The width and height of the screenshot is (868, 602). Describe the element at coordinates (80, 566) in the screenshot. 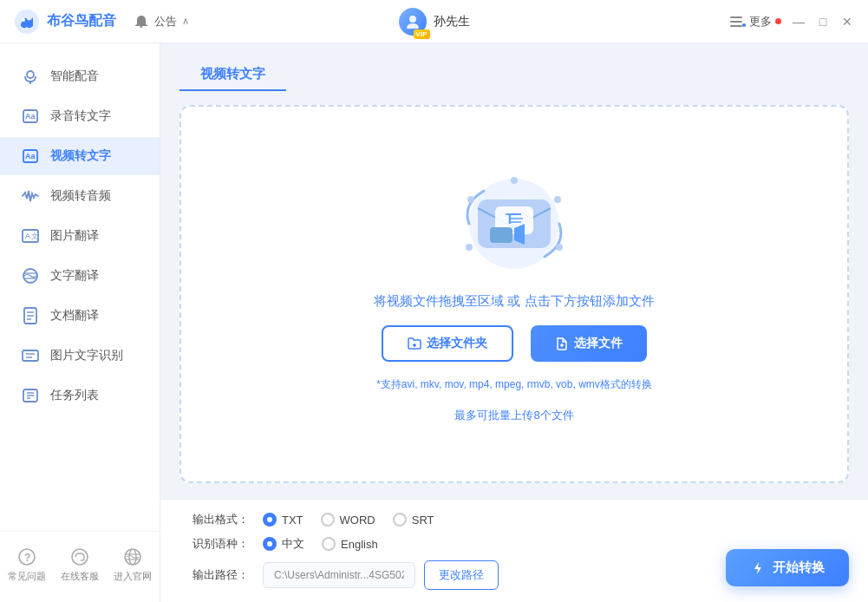

I see `service-button: 在线客服` at that location.